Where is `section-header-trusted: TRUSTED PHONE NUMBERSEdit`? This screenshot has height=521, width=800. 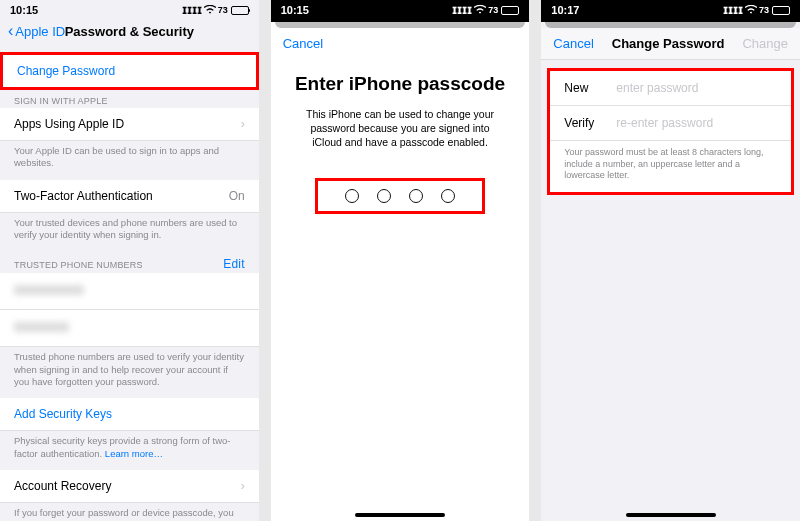 section-header-trusted: TRUSTED PHONE NUMBERSEdit is located at coordinates (130, 262).